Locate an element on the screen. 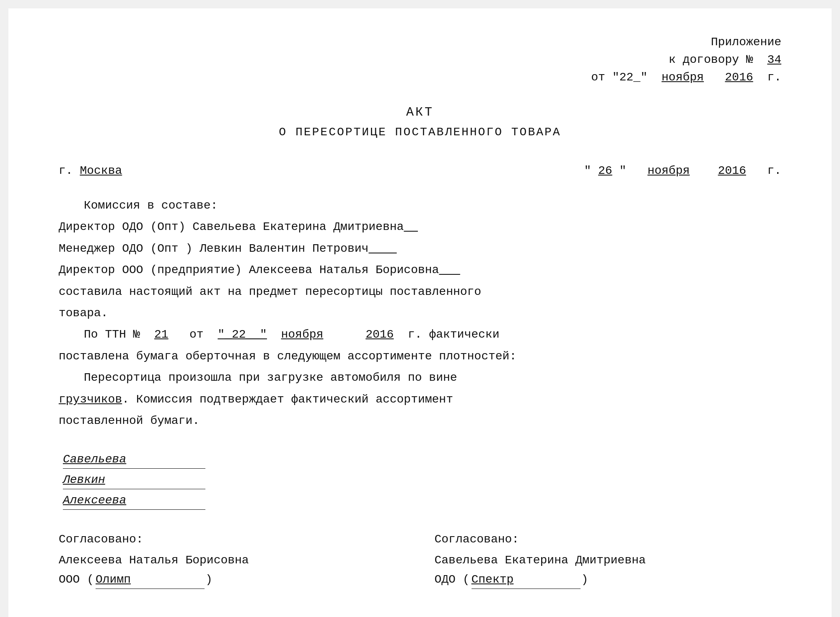 This screenshot has width=840, height=617. date-year: 2016 is located at coordinates (732, 171).